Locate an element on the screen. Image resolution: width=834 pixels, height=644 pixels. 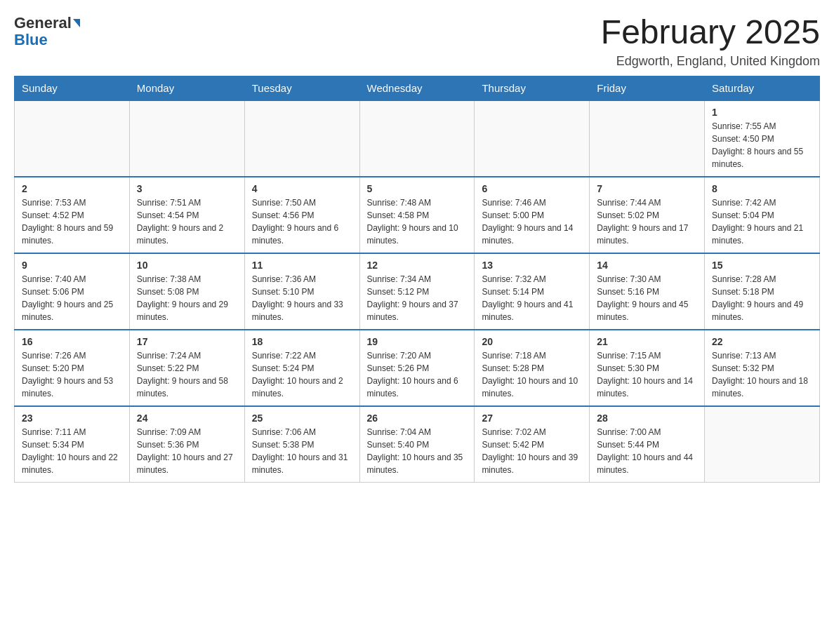
day-info: Sunrise: 7:02 AM Sunset: 5:42 PM Dayligh… is located at coordinates (532, 451).